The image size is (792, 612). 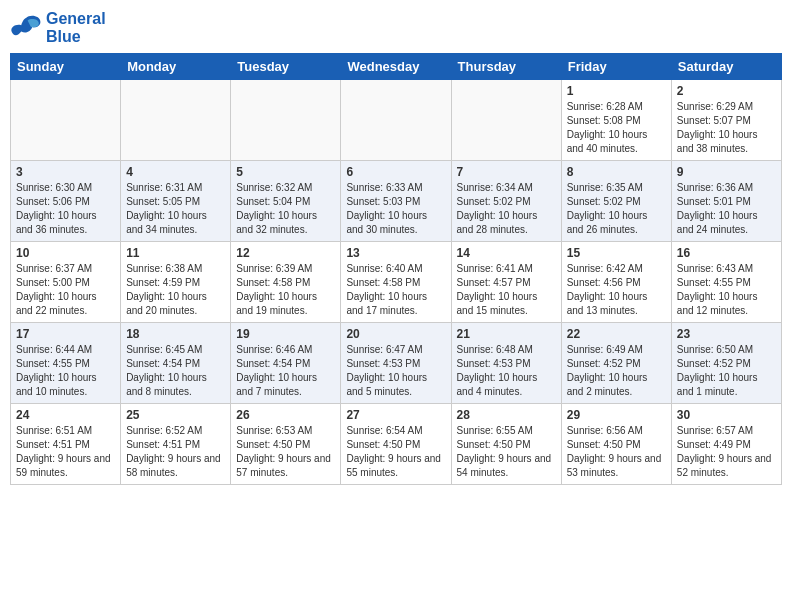 What do you see at coordinates (396, 282) in the screenshot?
I see `calendar-week-row: 10Sunrise: 6:37 AMSunset: 5:00 PMDayligh…` at bounding box center [396, 282].